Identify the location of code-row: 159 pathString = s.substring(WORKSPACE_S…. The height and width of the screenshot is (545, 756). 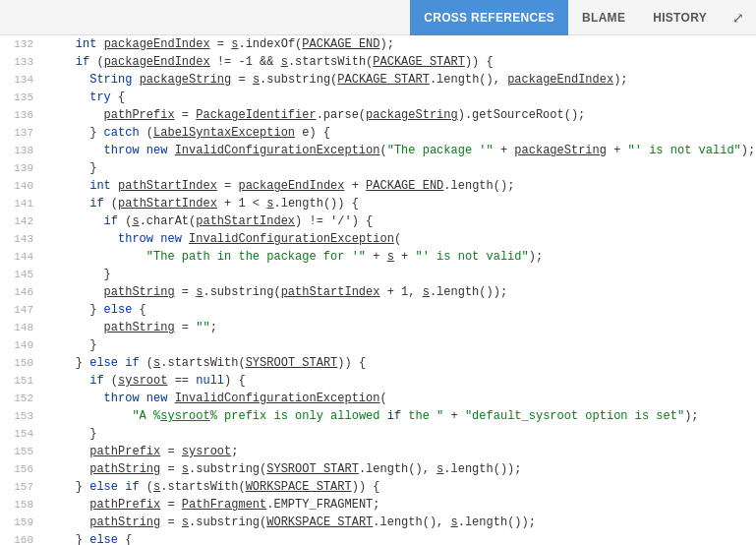
(378, 522).